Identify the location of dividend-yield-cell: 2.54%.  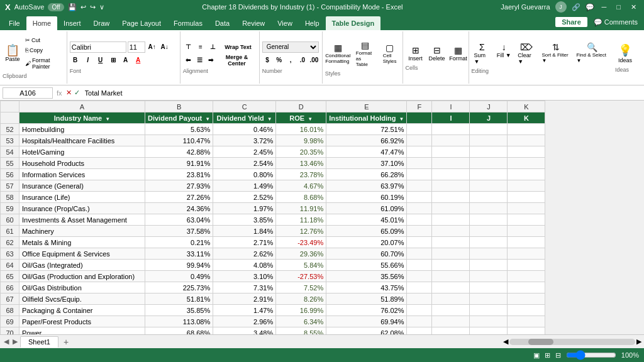
(245, 163).